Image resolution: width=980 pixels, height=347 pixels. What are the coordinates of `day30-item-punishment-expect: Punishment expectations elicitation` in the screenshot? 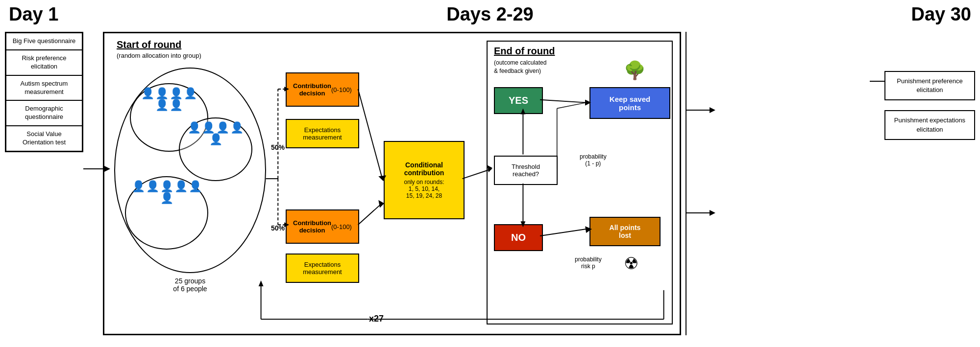 It's located at (930, 125).